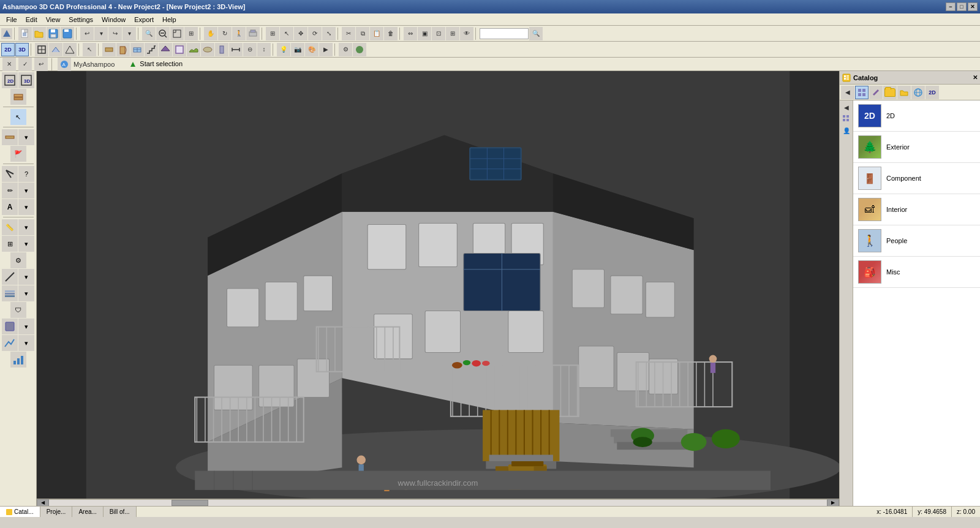 Image resolution: width=980 pixels, height=528 pixels. What do you see at coordinates (26, 293) in the screenshot?
I see `lt-layers-dropdown: ▾` at bounding box center [26, 293].